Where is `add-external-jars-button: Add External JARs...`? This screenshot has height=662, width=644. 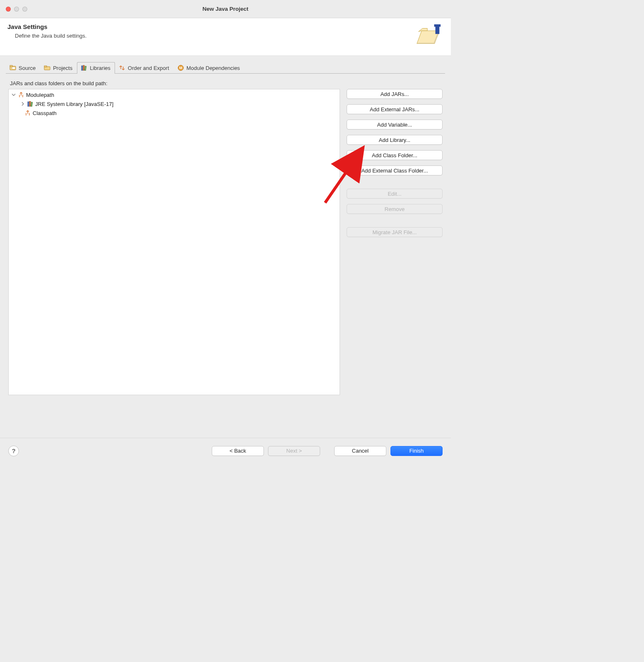 add-external-jars-button: Add External JARs... is located at coordinates (395, 109).